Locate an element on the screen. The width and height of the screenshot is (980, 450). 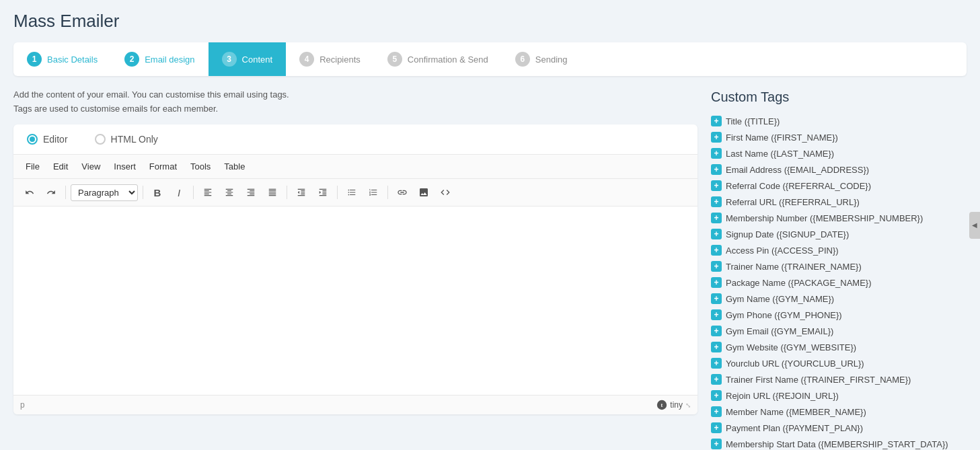
tag-item: +Rejoin URL ({REJOIN_URL}) is located at coordinates (839, 396).